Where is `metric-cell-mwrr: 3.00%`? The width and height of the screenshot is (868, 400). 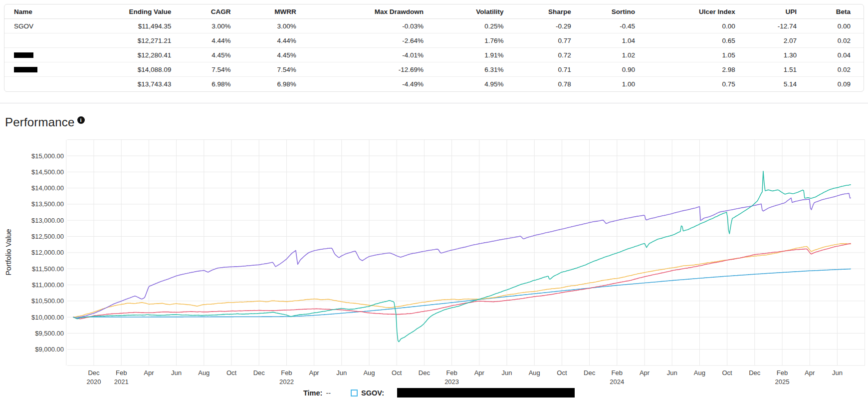
metric-cell-mwrr: 3.00% is located at coordinates (276, 26).